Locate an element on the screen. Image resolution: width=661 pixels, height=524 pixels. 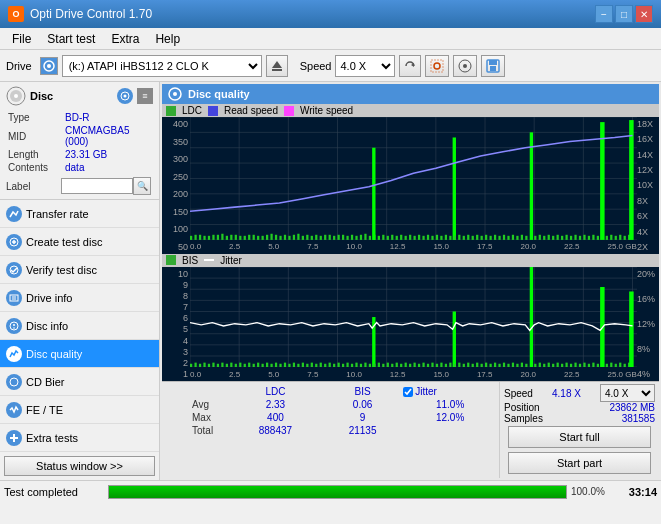
lower-x-labels: 0.0 2.5 5.0 7.5 10.0 12.5 15.0 17.5 20.0… is located at coordinates (414, 374).